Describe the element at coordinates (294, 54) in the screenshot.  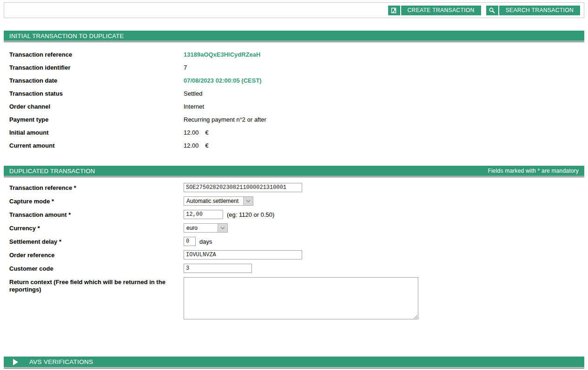
I see `detail-row-transaction-reference: Transaction reference 13189aOQxE3HlCydRZ…` at that location.